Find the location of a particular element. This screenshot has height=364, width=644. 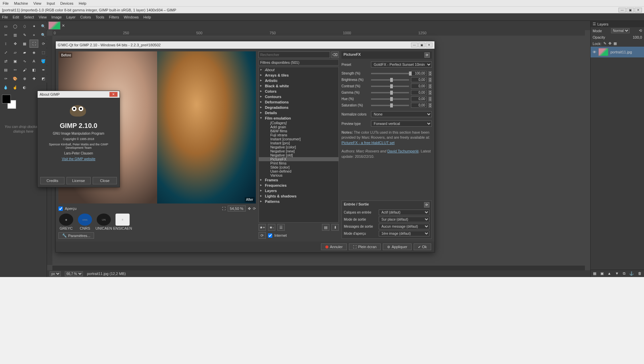

visibility-icon: 👁 is located at coordinates (594, 52).